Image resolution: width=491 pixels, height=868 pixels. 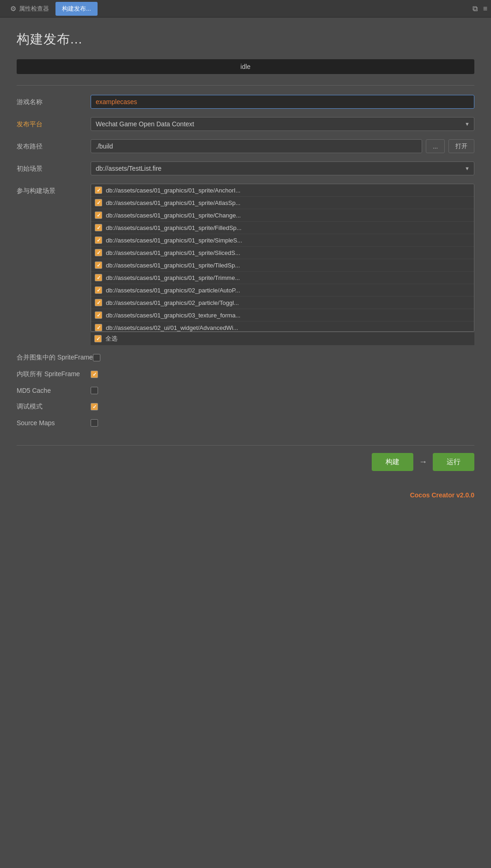 I want to click on scenes-label: 参与构建场景, so click(x=54, y=190).